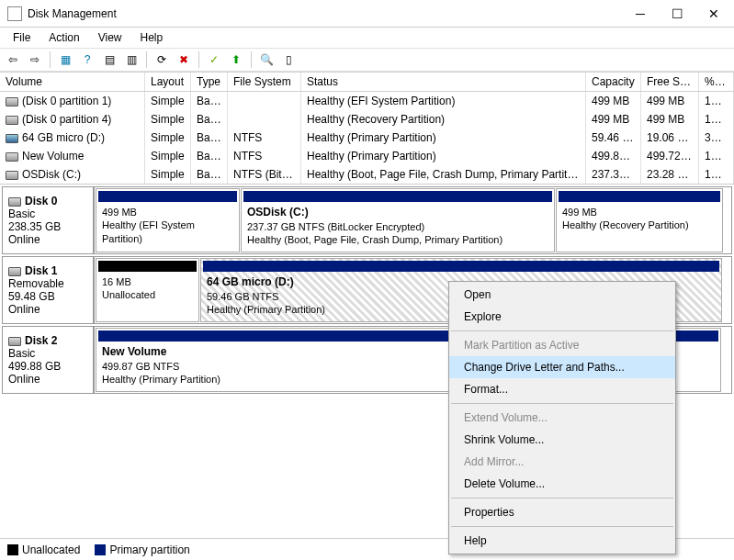  Describe the element at coordinates (184, 60) in the screenshot. I see `delete-icon: ✖` at that location.